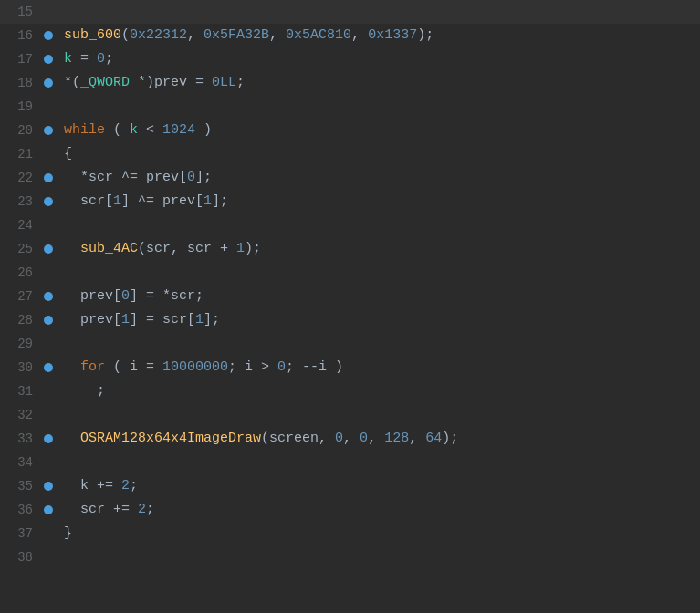 This screenshot has height=613, width=700. Describe the element at coordinates (376, 534) in the screenshot. I see `code-content: }` at that location.